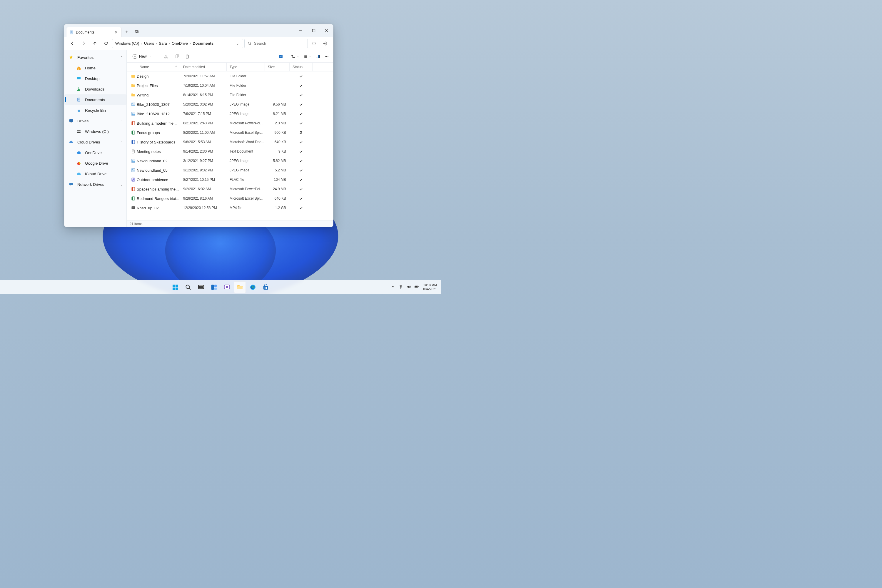 This screenshot has width=882, height=588. I want to click on file-size: 640 KB, so click(277, 199).